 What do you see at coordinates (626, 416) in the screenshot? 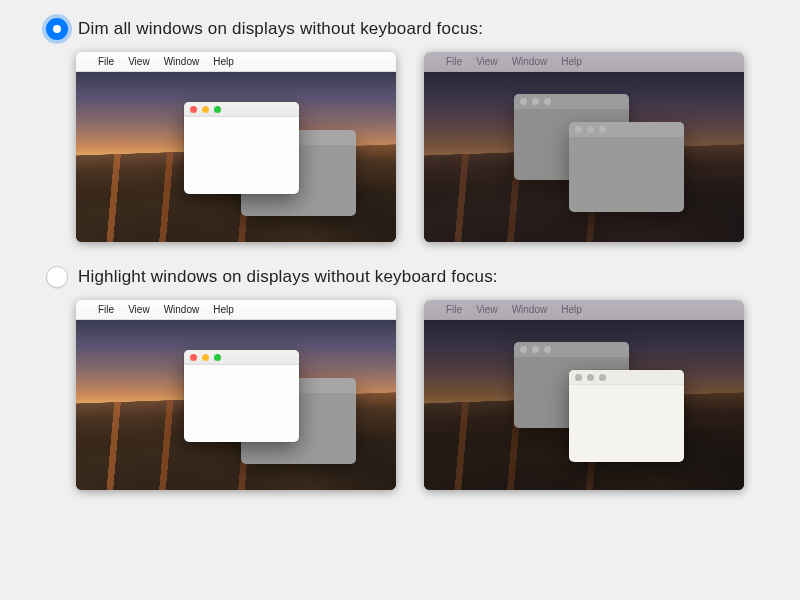
I see `window-front-highlighted` at bounding box center [626, 416].